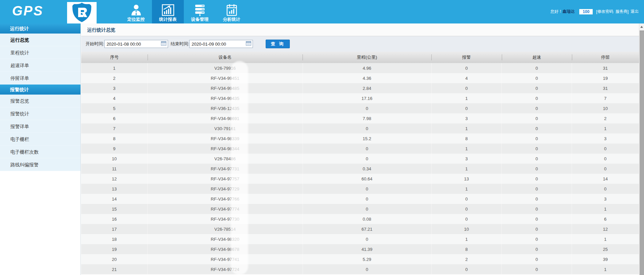 Image resolution: width=644 pixels, height=275 pixels. Describe the element at coordinates (360, 209) in the screenshot. I see `table-row: 15RF-V34-977740001` at that location.